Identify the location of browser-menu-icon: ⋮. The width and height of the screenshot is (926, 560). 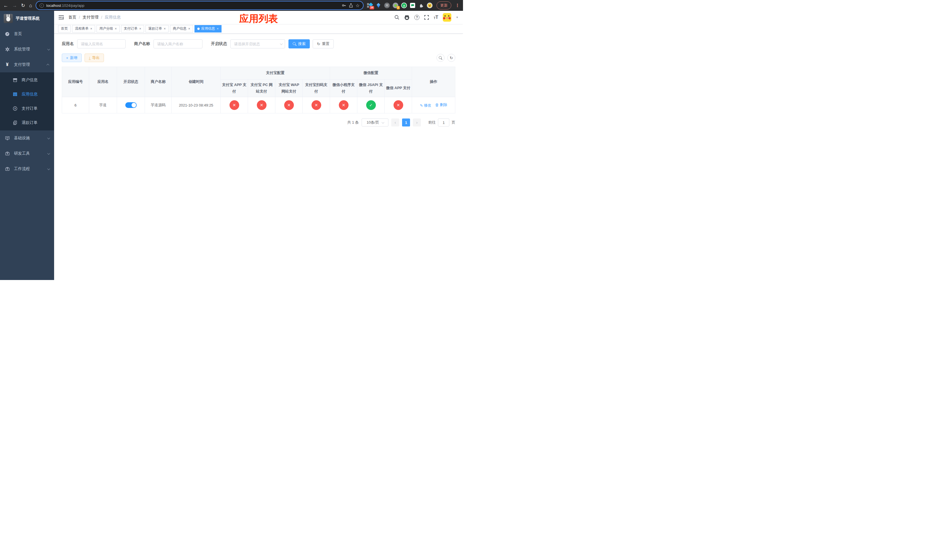
(458, 5).